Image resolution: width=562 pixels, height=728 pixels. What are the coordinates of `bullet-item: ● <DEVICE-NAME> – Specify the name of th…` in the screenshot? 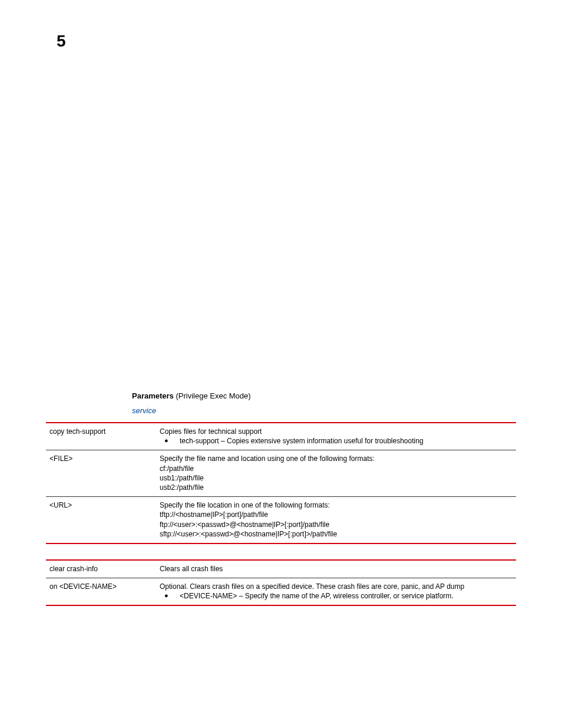 It's located at (336, 596).